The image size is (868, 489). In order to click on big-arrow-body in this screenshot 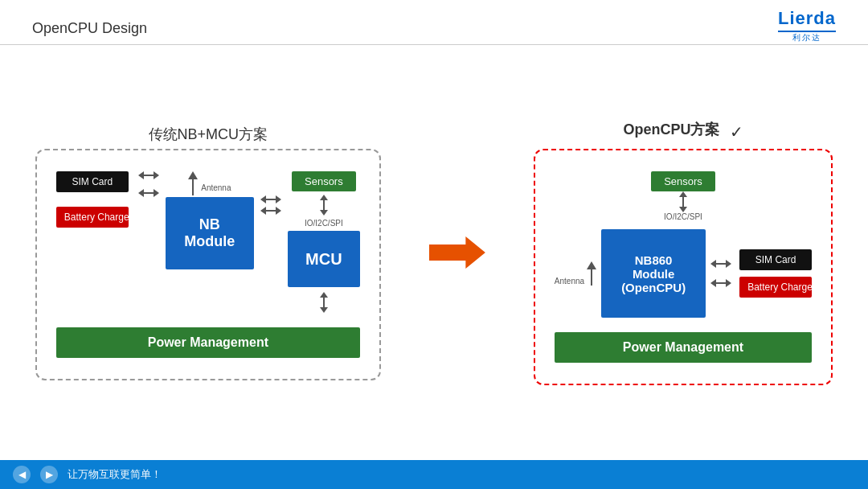, I will do `click(457, 253)`.